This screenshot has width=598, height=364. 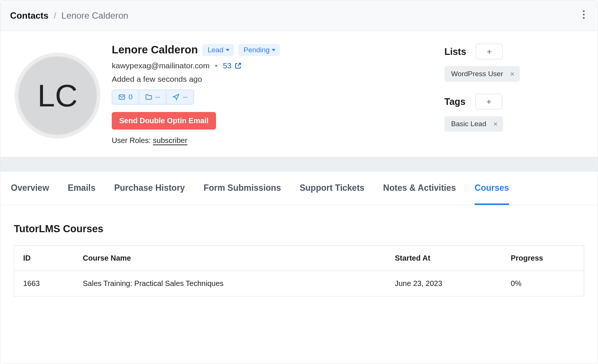 What do you see at coordinates (95, 16) in the screenshot?
I see `breadcrumb-current: Lenore Calderon` at bounding box center [95, 16].